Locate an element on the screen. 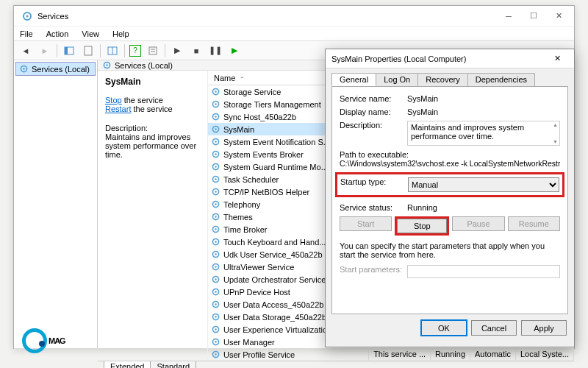 Image resolution: width=588 pixels, height=368 pixels. dialog-close-button: ✕ is located at coordinates (557, 59).